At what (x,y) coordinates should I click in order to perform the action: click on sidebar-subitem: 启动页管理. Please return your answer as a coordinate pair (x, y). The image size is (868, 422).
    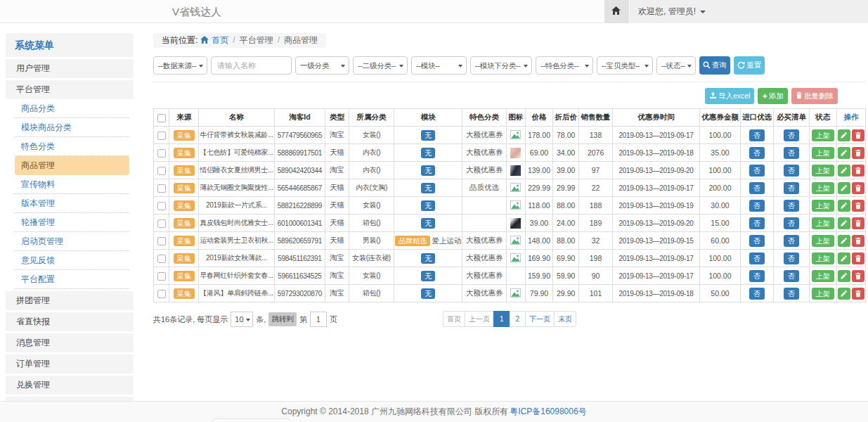
    Looking at the image, I should click on (72, 242).